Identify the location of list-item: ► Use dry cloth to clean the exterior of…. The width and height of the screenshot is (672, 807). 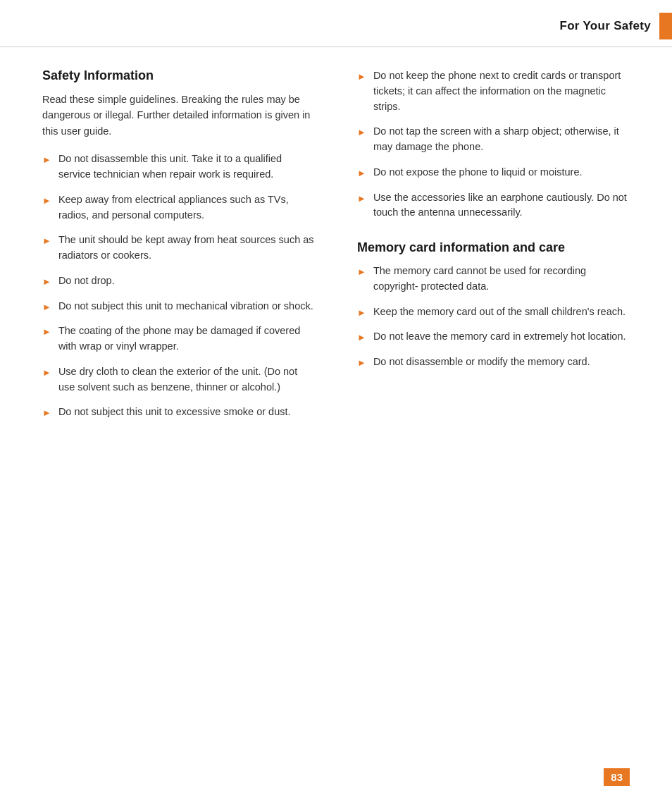
(179, 380).